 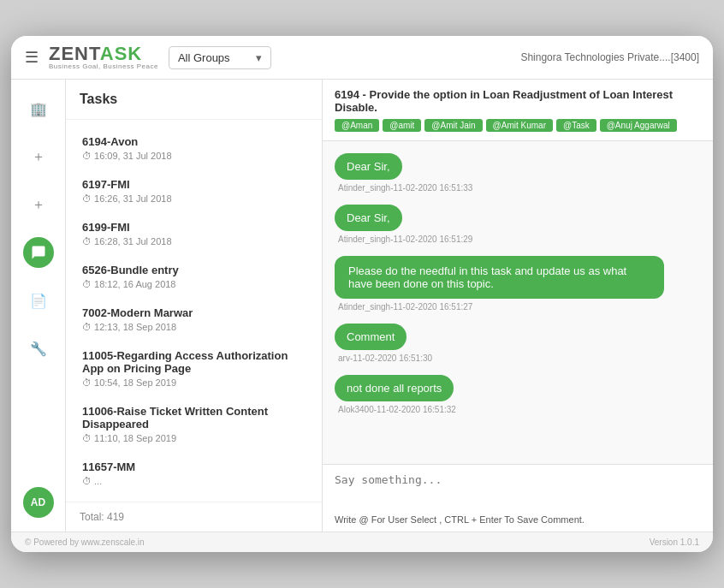 What do you see at coordinates (39, 109) in the screenshot?
I see `sidebar-icon-building: 🏢` at bounding box center [39, 109].